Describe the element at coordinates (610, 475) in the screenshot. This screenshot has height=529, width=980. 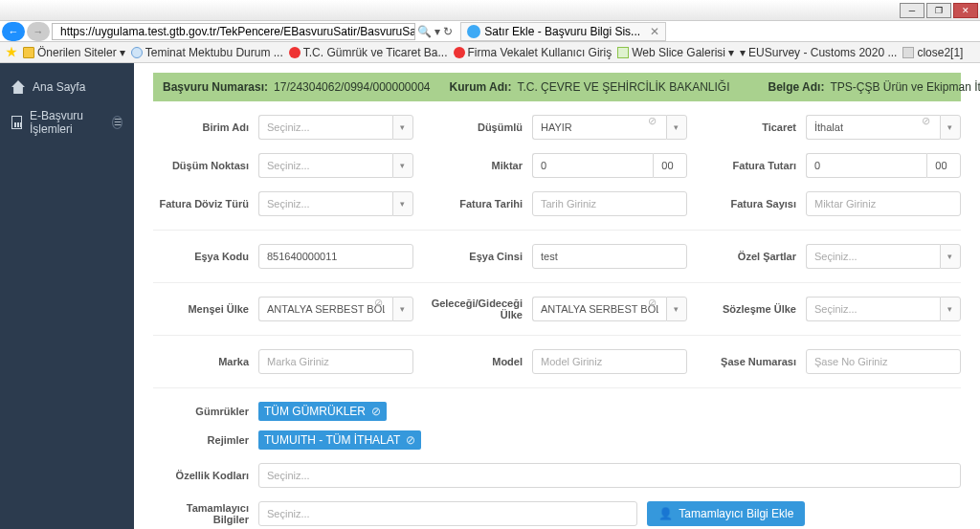
I see `ozellik-kodlari-input` at that location.